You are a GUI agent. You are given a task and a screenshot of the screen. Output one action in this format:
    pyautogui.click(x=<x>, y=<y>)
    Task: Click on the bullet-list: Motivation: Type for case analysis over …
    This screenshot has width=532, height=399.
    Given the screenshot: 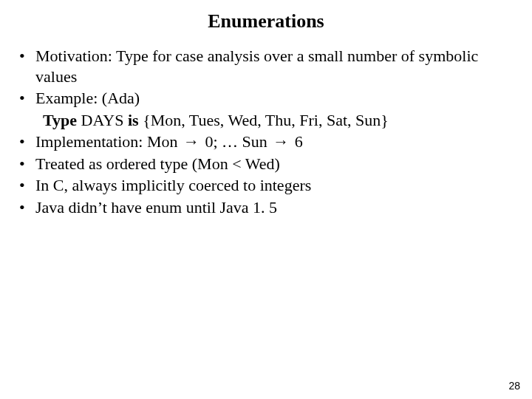 What is the action you would take?
    pyautogui.click(x=266, y=77)
    